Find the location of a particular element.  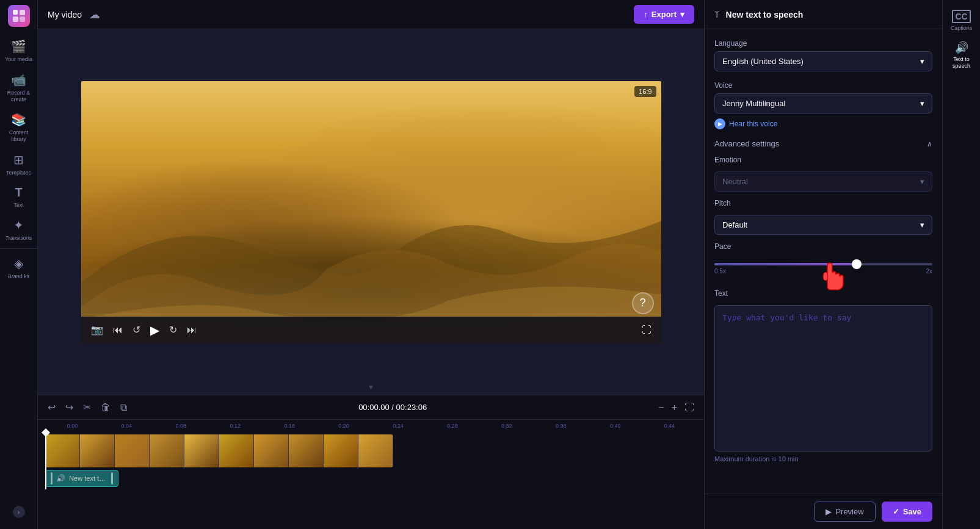

templates-icon: ⊞ is located at coordinates (18, 160).